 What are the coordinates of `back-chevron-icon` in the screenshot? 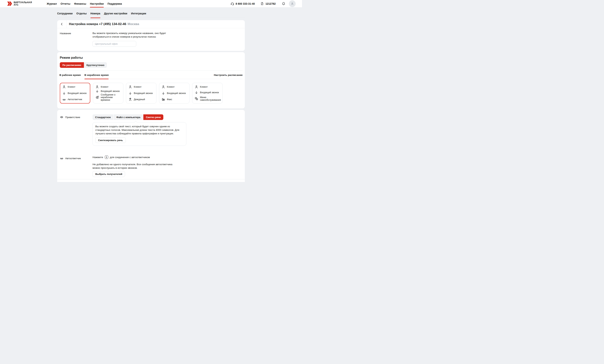 It's located at (62, 24).